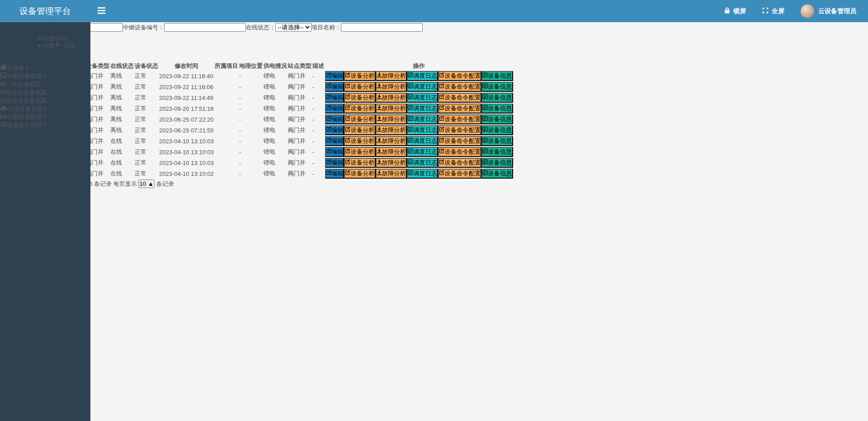 This screenshot has height=421, width=868. I want to click on page-size-value: 10, so click(143, 184).